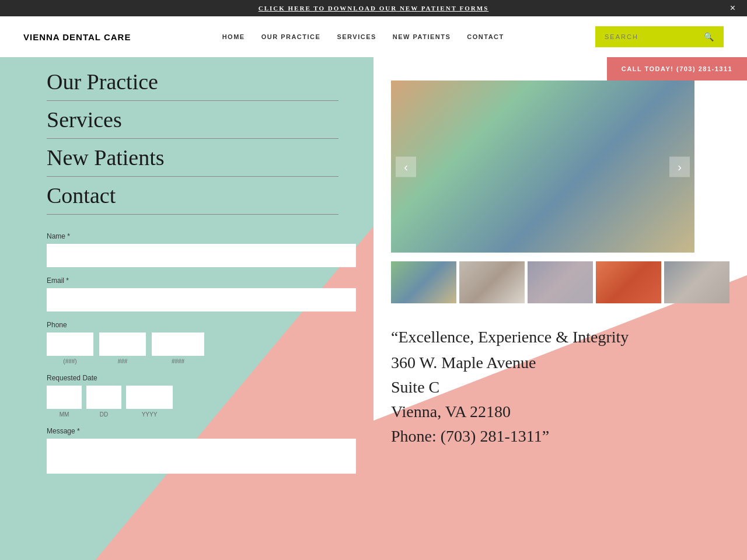  Describe the element at coordinates (193, 250) in the screenshot. I see `name-group: Name *` at that location.